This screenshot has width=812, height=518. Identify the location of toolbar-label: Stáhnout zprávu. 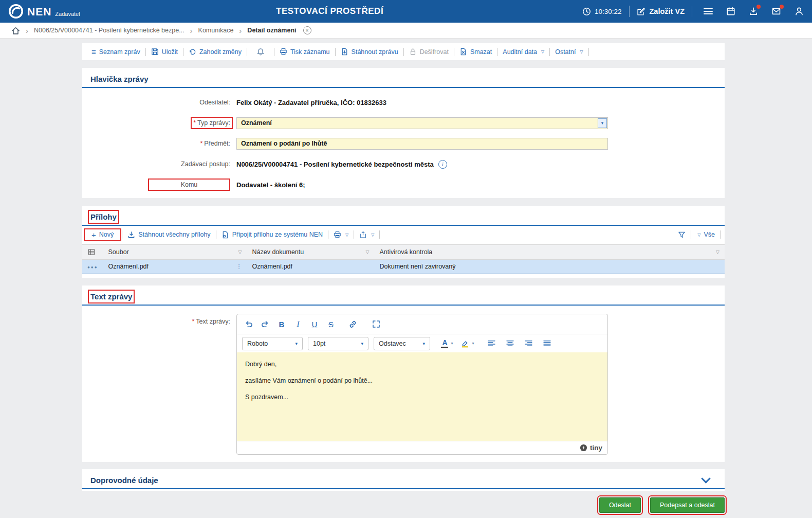
(375, 52).